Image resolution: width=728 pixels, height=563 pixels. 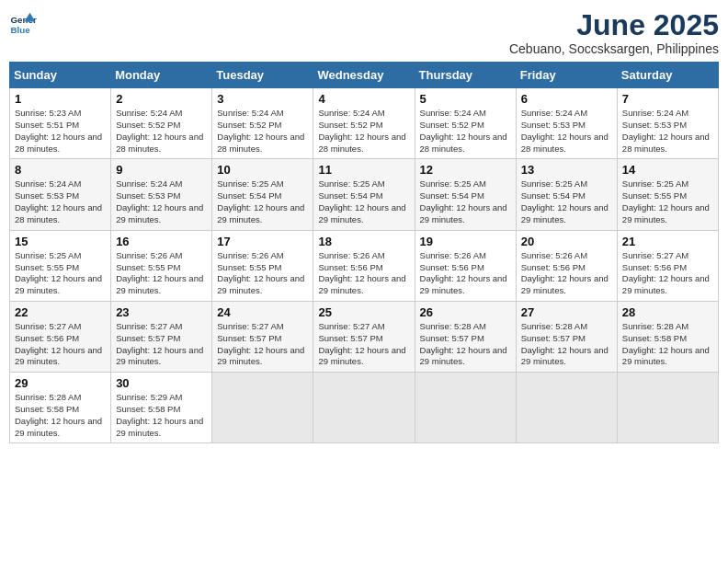 I want to click on day-number: 23, so click(x=162, y=313).